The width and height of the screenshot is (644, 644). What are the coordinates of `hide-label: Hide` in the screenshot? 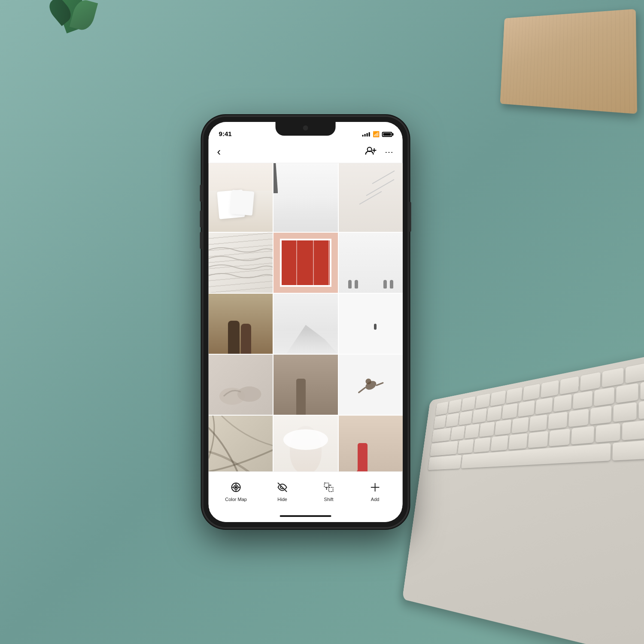 It's located at (283, 499).